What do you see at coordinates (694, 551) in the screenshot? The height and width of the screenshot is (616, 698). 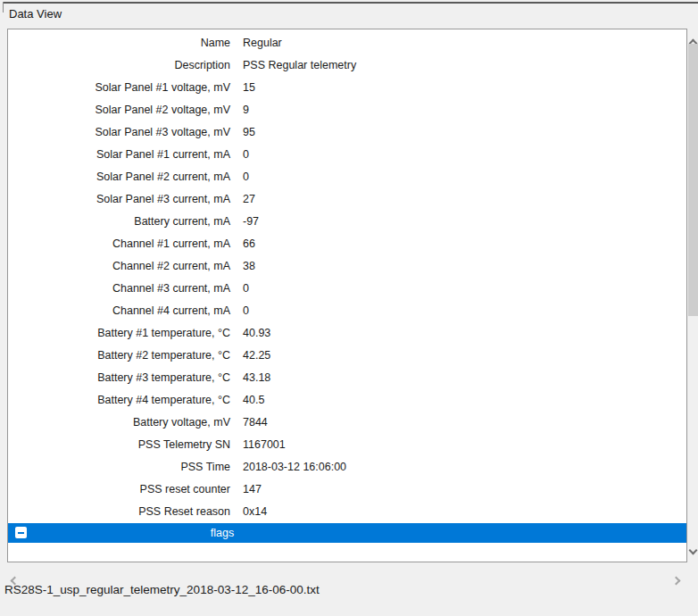 I see `scroll-down-icon` at bounding box center [694, 551].